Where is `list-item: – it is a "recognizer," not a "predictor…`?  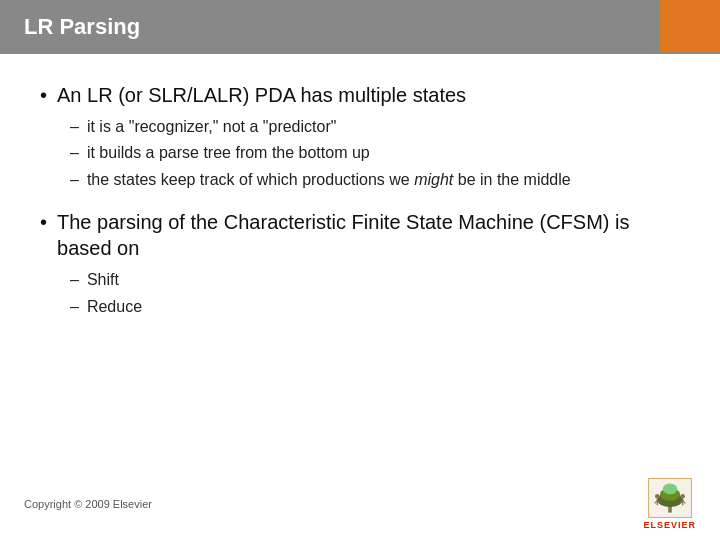 list-item: – it is a "recognizer," not a "predictor… is located at coordinates (375, 127).